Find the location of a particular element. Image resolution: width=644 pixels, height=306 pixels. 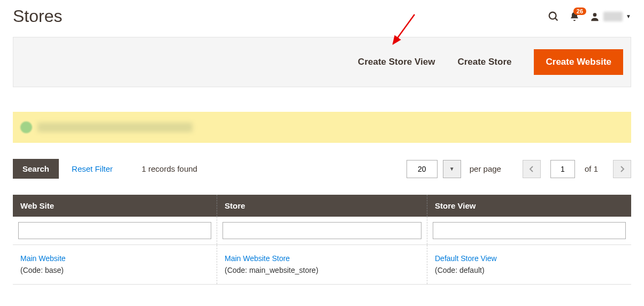

records-found: 1 records found is located at coordinates (170, 169).